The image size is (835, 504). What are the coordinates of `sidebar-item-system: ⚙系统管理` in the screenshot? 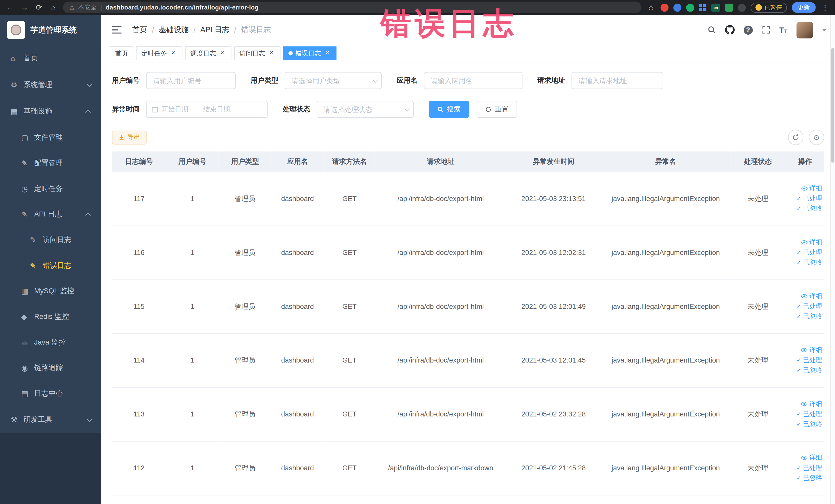 It's located at (51, 85).